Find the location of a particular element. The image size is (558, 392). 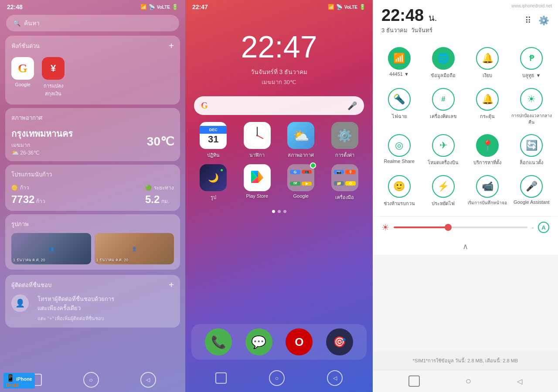

tile-mobile-data: 🌐 ข้อมูลมือถือ is located at coordinates (443, 63).